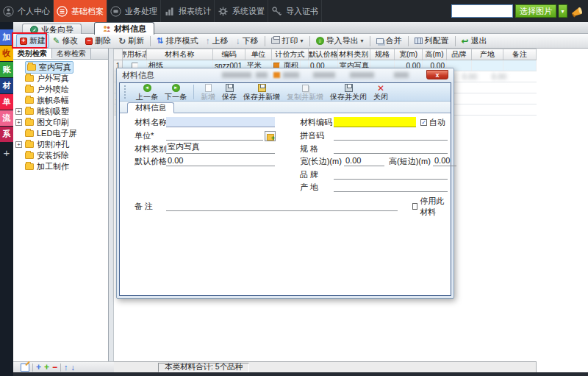 The image size is (588, 376). What do you see at coordinates (270, 136) in the screenshot?
I see `unit-picker-button` at bounding box center [270, 136].